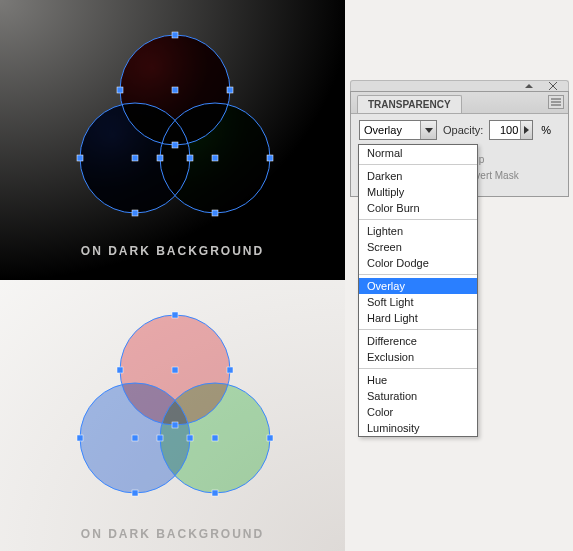 The width and height of the screenshot is (573, 551). Describe the element at coordinates (460, 86) in the screenshot. I see `panel-topbar` at that location.